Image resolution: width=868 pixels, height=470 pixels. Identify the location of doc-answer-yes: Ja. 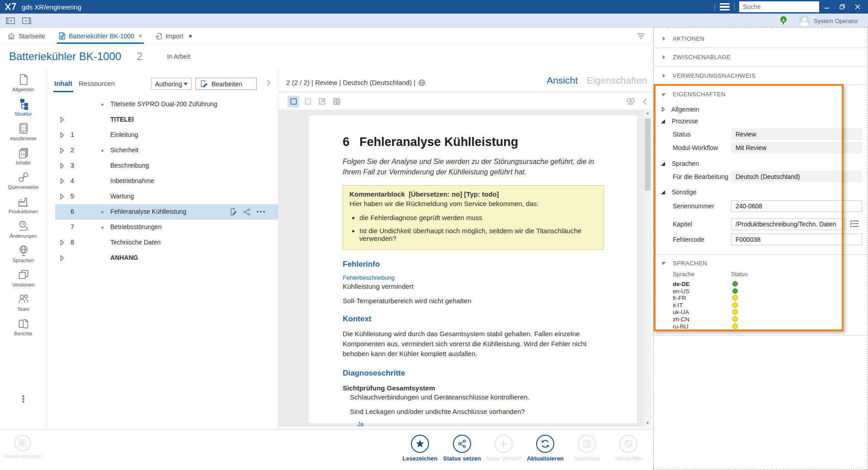
(481, 424).